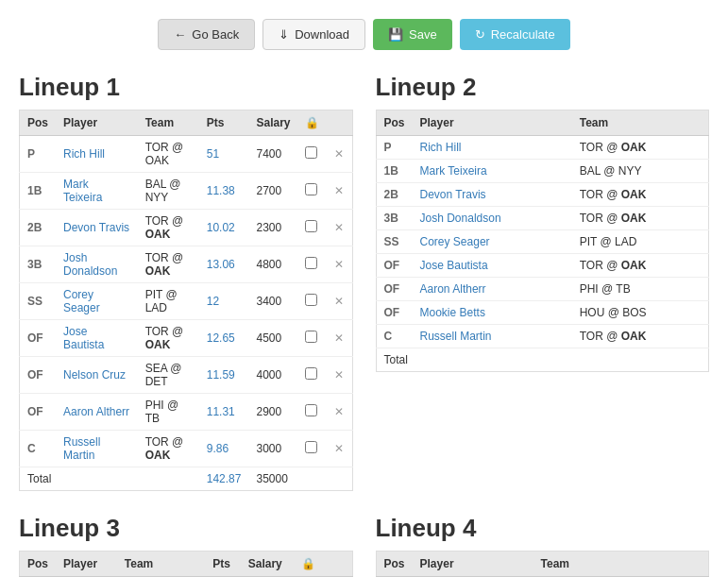 Image resolution: width=728 pixels, height=577 pixels. I want to click on table-row: CRussell MartinTOR @ OAK, so click(542, 336).